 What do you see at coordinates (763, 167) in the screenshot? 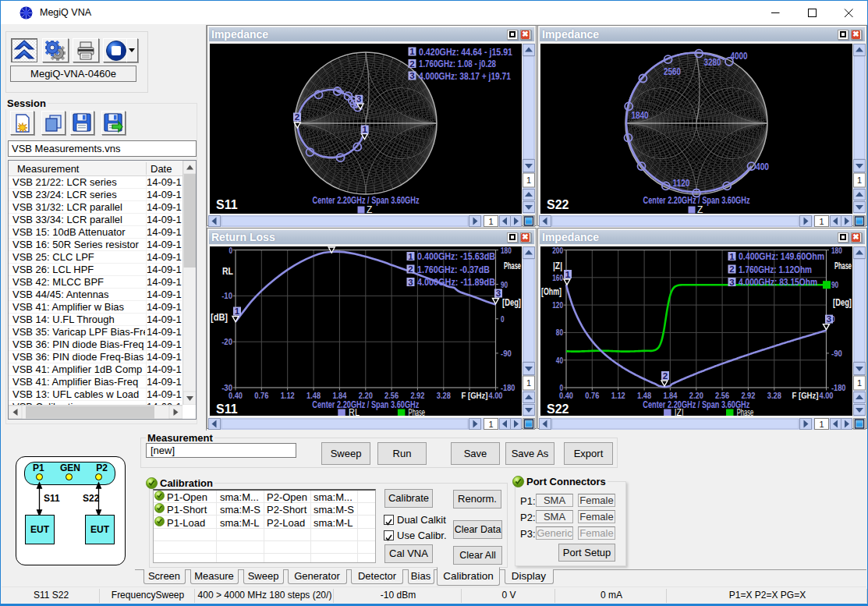
I see `svg-text: 400` at bounding box center [763, 167].